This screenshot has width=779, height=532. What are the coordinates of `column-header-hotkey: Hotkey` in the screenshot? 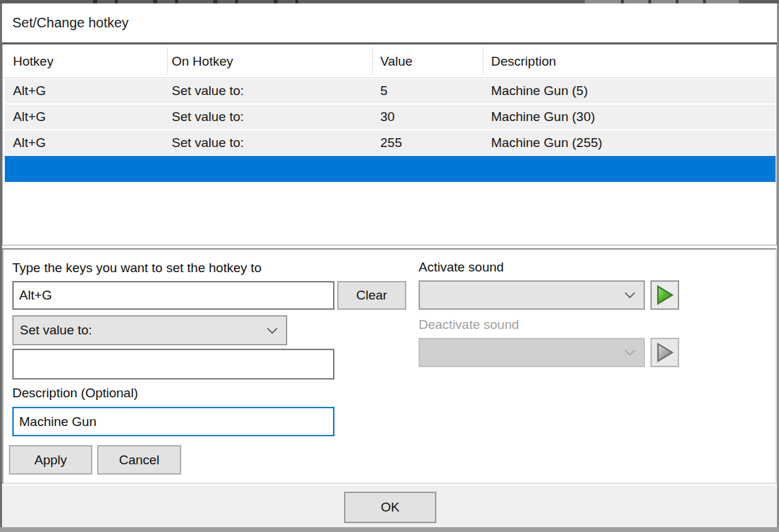 It's located at (33, 62).